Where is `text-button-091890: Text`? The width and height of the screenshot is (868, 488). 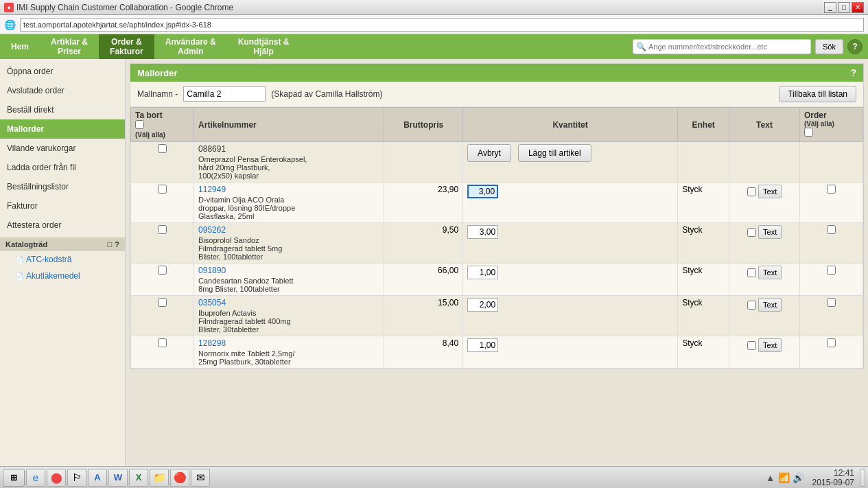 text-button-091890: Text is located at coordinates (770, 272).